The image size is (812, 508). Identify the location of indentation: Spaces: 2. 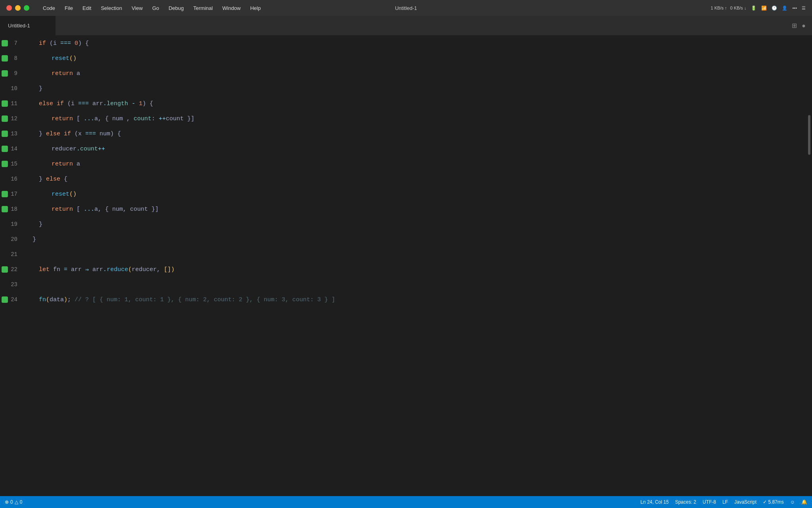
(686, 502).